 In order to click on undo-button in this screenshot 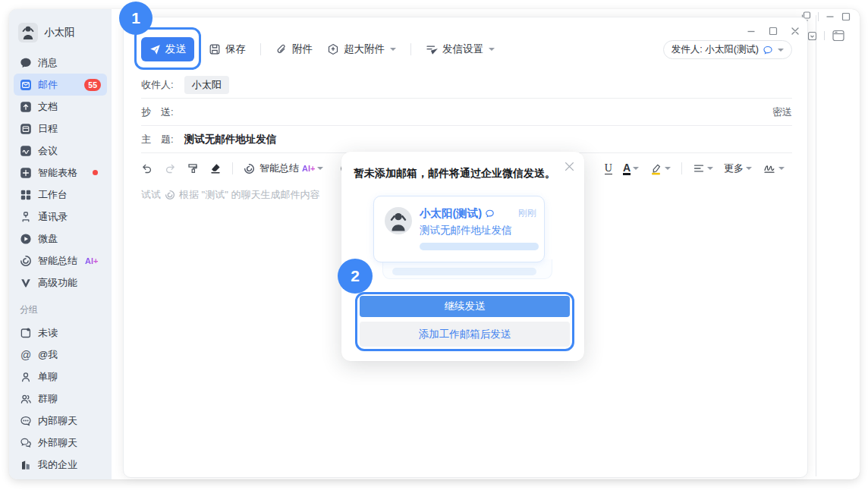, I will do `click(147, 168)`.